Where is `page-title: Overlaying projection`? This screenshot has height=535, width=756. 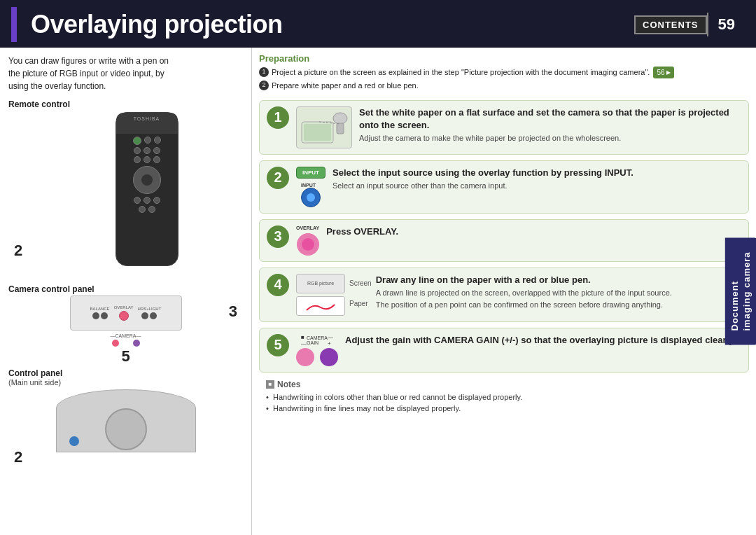
page-title: Overlaying projection is located at coordinates (157, 25).